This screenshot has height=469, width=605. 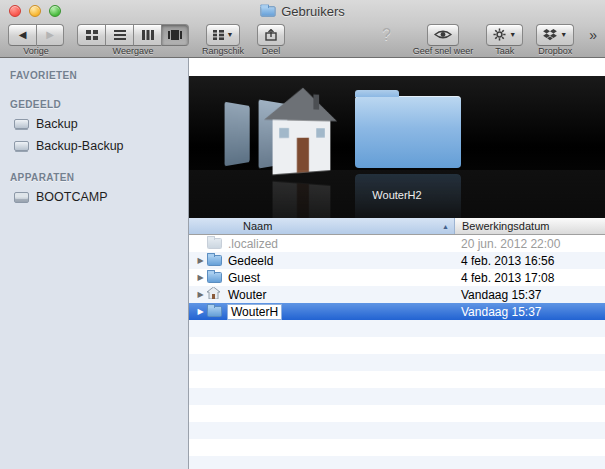 I want to click on arrange-label: Rangschik, so click(x=223, y=51).